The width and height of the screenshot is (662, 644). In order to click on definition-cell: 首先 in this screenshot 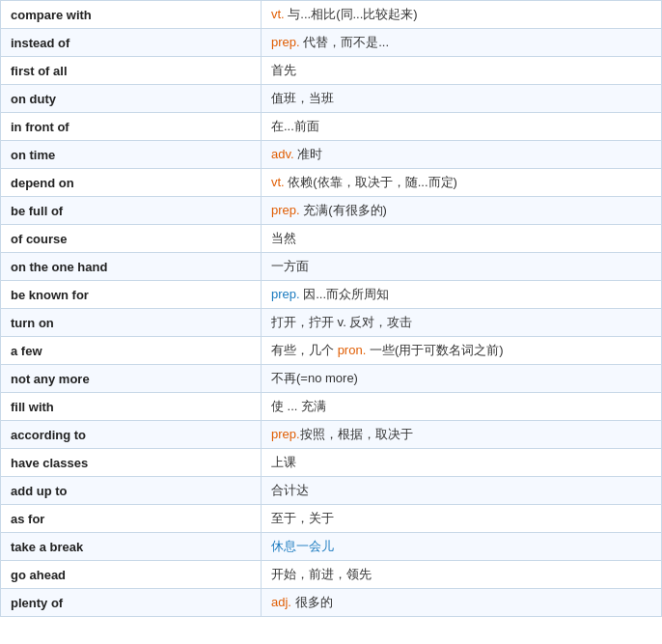, I will do `click(461, 71)`.